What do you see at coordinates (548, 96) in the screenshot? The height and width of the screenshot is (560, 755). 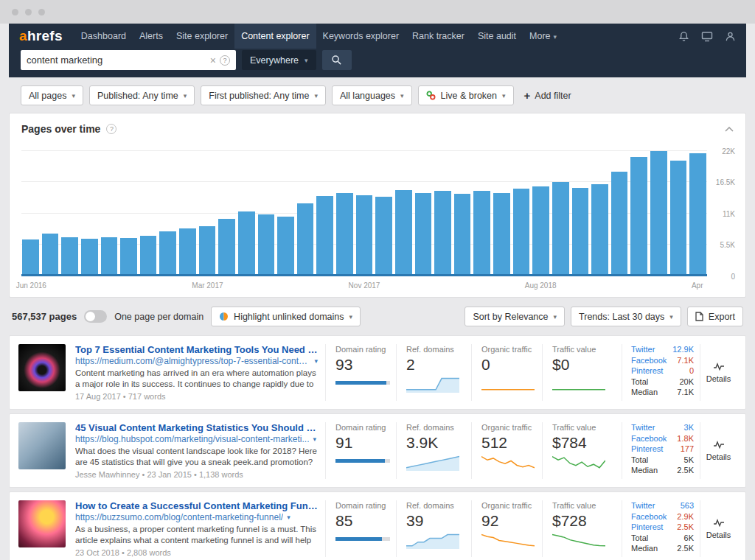 I see `add-filter-button: +Add filter` at bounding box center [548, 96].